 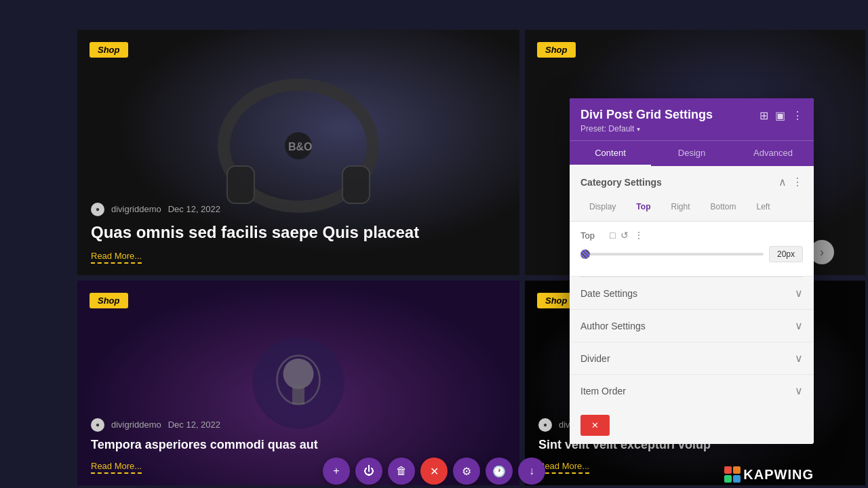 I want to click on divider-title: Divider, so click(x=595, y=359).